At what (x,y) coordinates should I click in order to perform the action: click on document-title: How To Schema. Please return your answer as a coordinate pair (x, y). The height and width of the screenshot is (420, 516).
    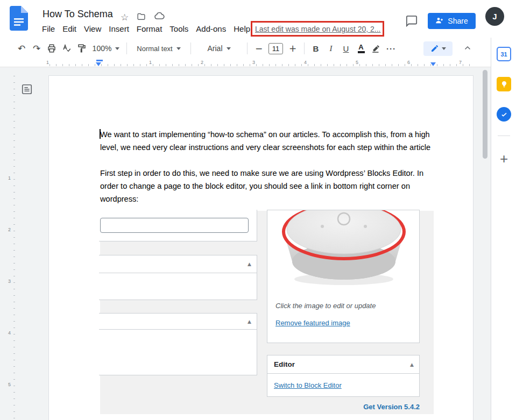
    Looking at the image, I should click on (77, 14).